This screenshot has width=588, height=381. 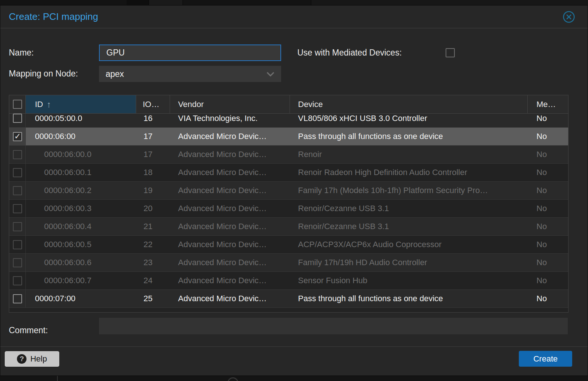 I want to click on cell-device: Family 17h (Models 10h-1fh) Platform Sec…, so click(x=409, y=190).